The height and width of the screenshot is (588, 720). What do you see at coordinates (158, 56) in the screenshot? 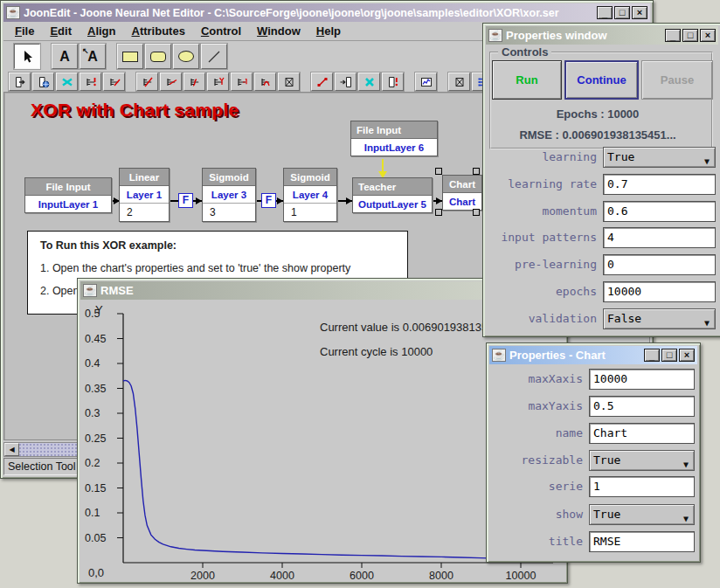
I see `rounded-rectangle-tool-icon` at bounding box center [158, 56].